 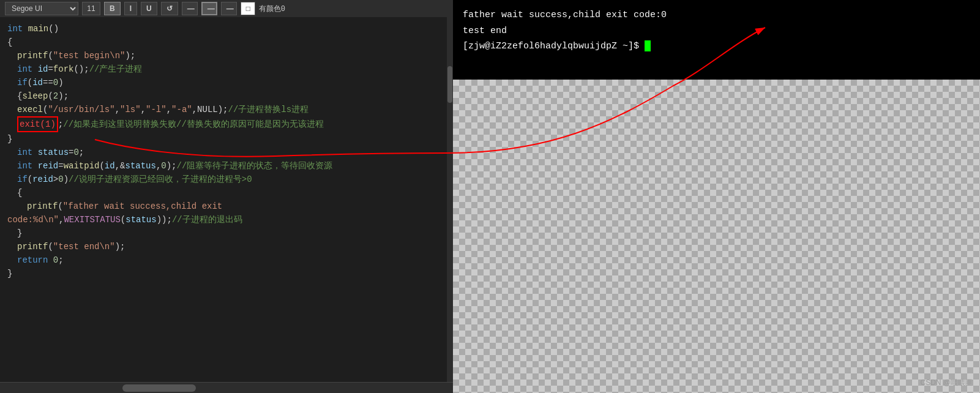 What do you see at coordinates (226, 260) in the screenshot?
I see `code-line: return 0;` at bounding box center [226, 260].